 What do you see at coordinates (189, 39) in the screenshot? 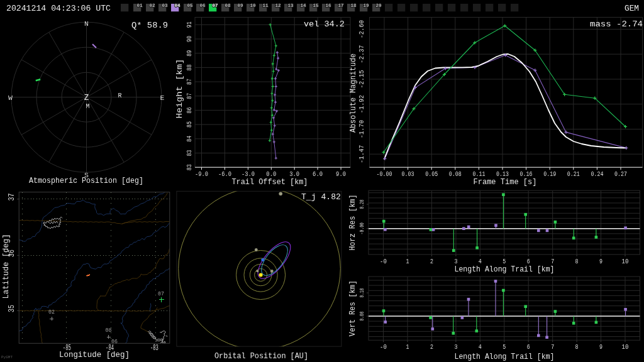
I see `svg-text: 90` at bounding box center [189, 39].